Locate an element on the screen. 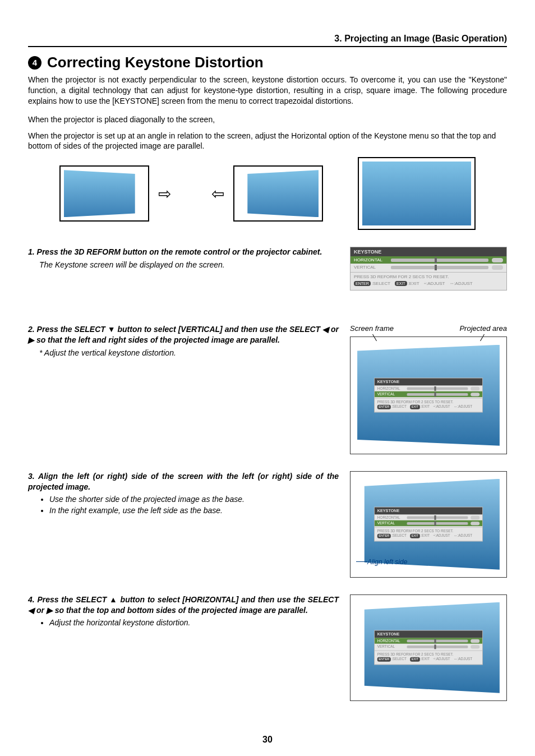 Image resolution: width=535 pixels, height=756 pixels. step2-title: 2. Press the SELECT ▼ button to select [… is located at coordinates (183, 335).